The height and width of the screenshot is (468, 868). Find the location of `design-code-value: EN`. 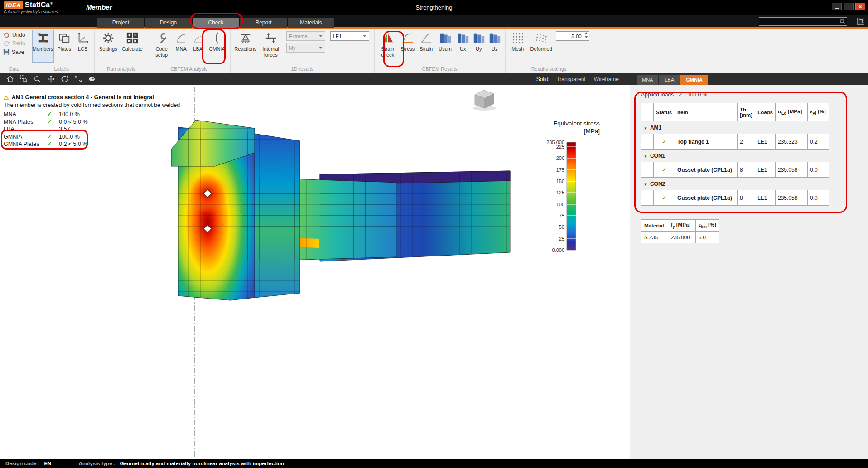

design-code-value: EN is located at coordinates (48, 463).